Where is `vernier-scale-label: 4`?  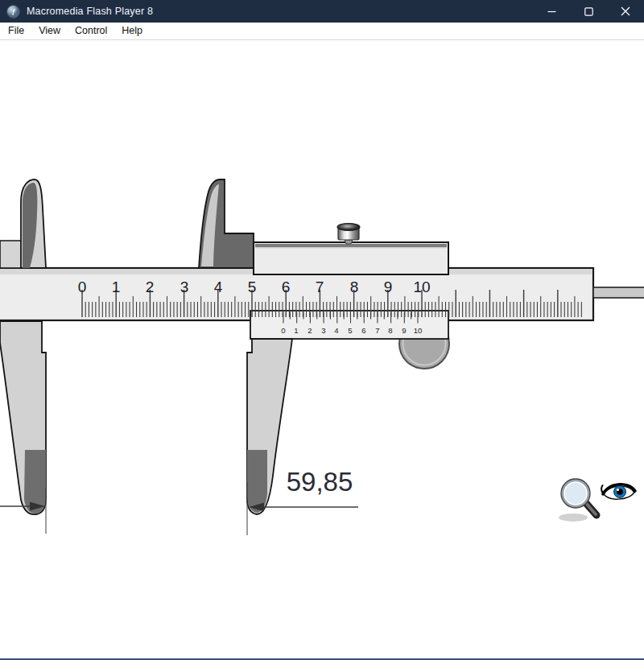
vernier-scale-label: 4 is located at coordinates (336, 330).